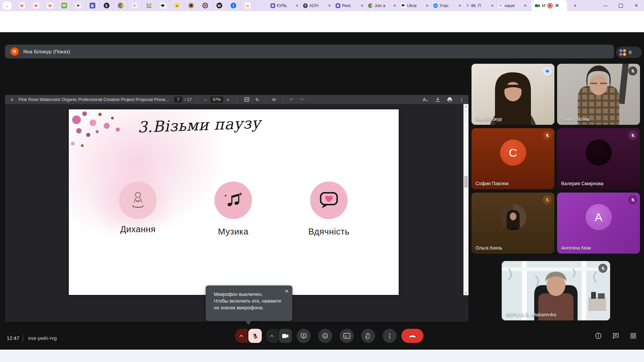  I want to click on mic-options-button, so click(241, 336).